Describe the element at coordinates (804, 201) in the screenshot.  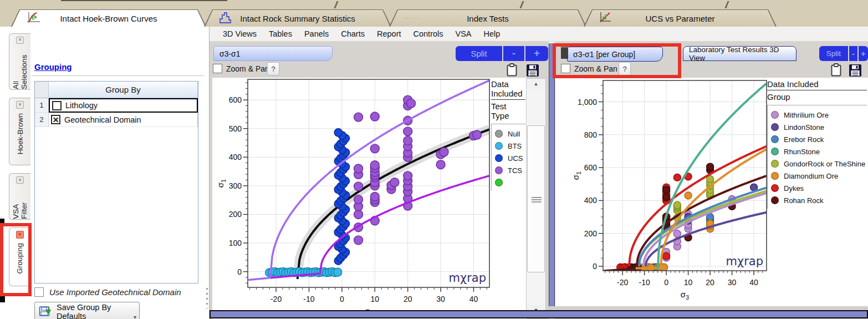
I see `legend-label: Rohan Rock` at that location.